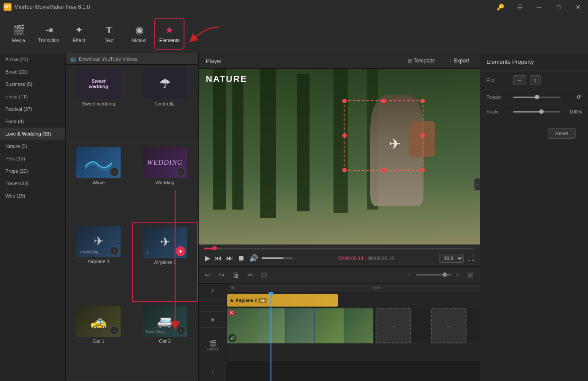  Describe the element at coordinates (114, 330) in the screenshot. I see `car1-download-icon: ↓` at that location.